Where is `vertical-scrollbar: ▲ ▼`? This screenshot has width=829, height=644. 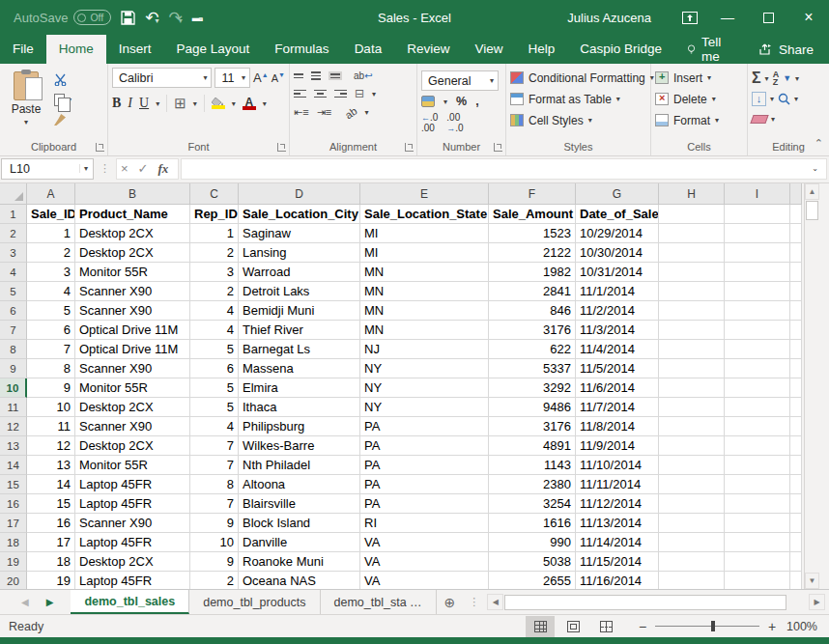
vertical-scrollbar: ▲ ▼ is located at coordinates (812, 386).